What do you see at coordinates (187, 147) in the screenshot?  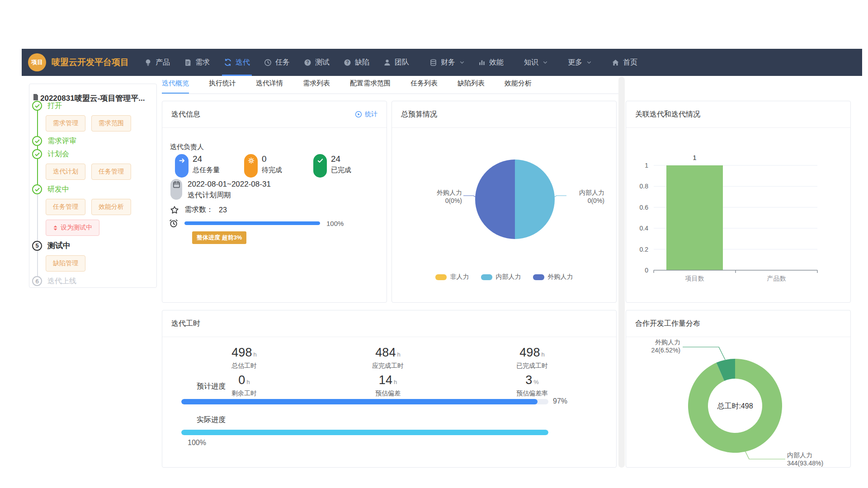 I see `owner-label: 迭代负责人` at bounding box center [187, 147].